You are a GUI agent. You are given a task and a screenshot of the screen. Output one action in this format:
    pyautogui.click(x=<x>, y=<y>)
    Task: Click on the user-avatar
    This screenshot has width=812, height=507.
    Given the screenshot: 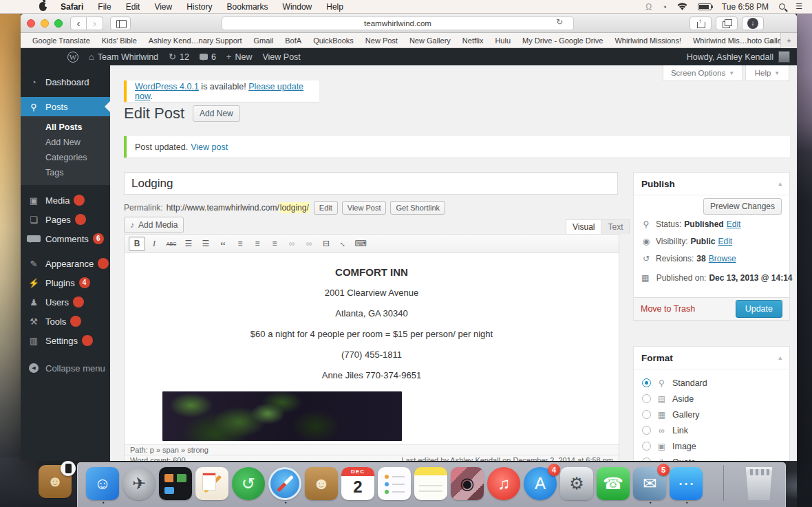 What is the action you would take?
    pyautogui.click(x=784, y=56)
    